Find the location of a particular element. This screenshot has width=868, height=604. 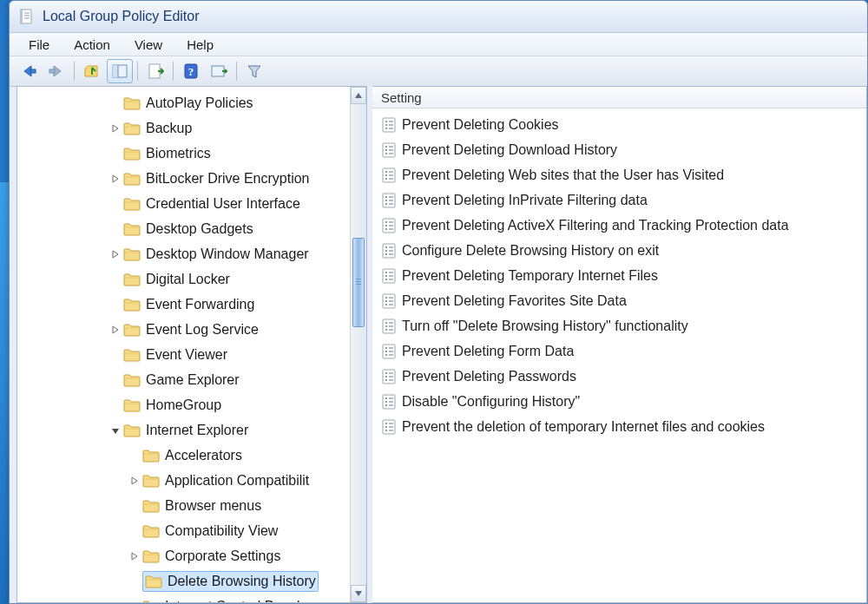

tree-item: BitLocker Drive Encryption is located at coordinates (192, 179).